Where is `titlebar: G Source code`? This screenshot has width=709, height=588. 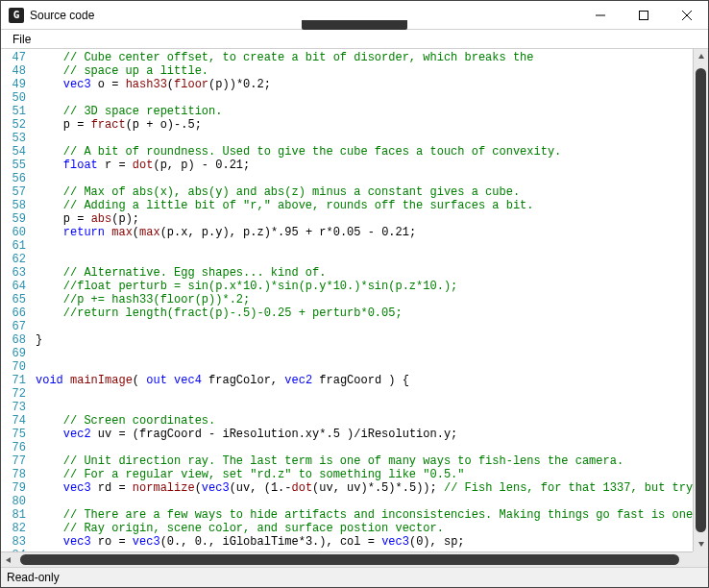 titlebar: G Source code is located at coordinates (354, 15).